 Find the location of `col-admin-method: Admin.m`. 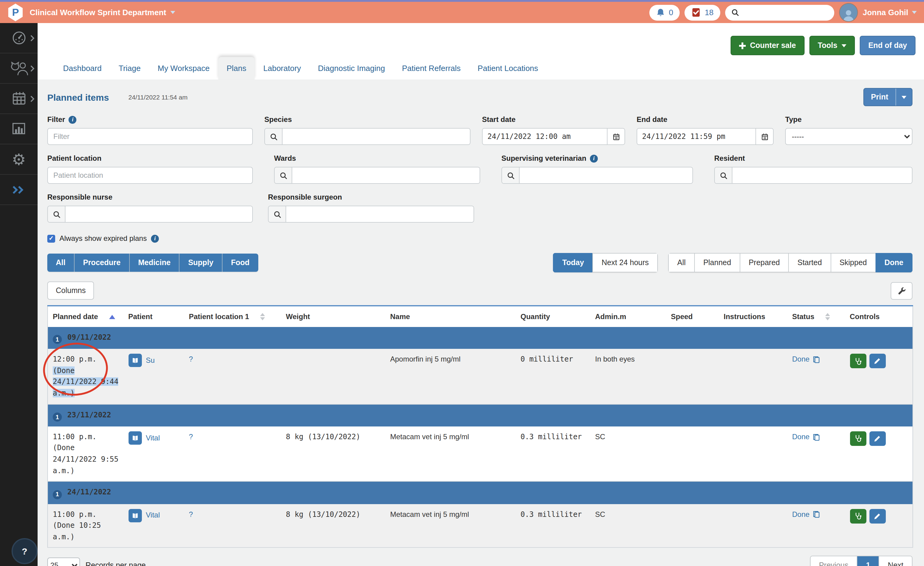

col-admin-method: Admin.m is located at coordinates (628, 316).